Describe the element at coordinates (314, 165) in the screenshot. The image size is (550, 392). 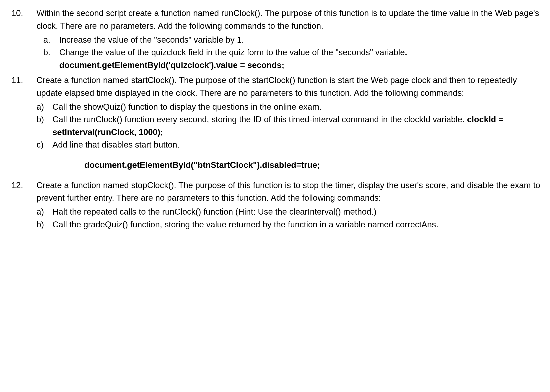
I see `code-block: document.getElementById("btnStartClock")…` at that location.